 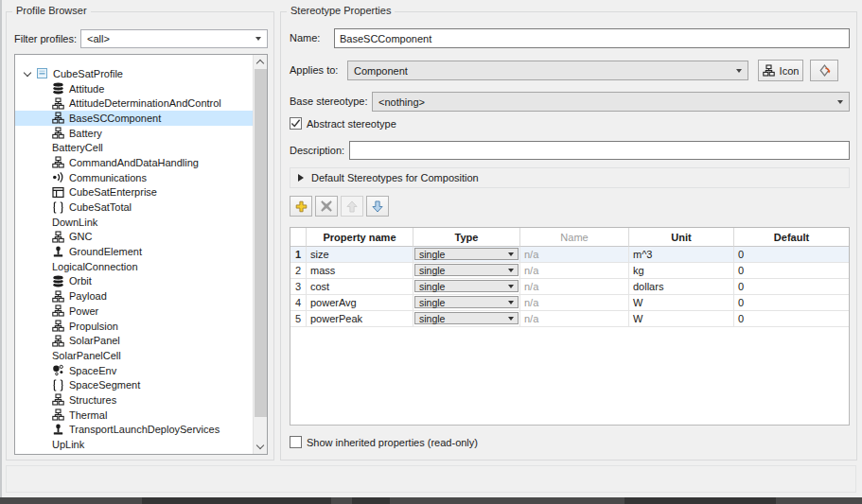 I want to click on property-name-cell: powerAvg, so click(x=360, y=303).